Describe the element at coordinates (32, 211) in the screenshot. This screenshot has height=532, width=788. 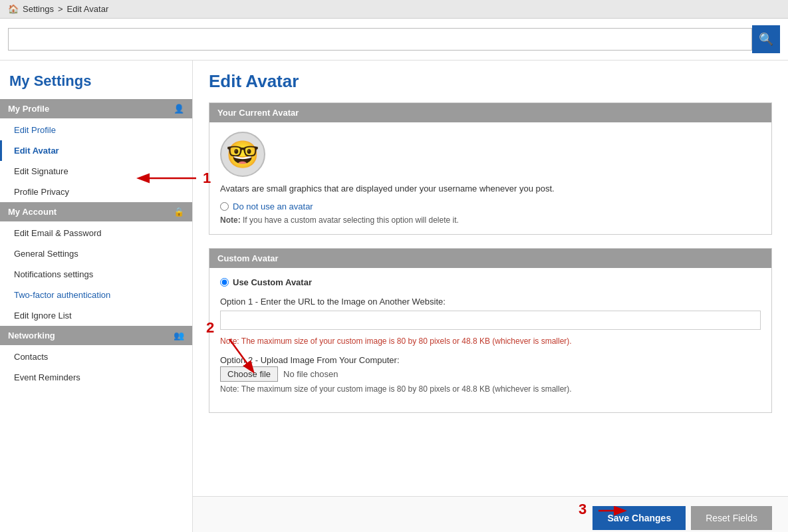
I see `sidebar-section-label-my-account: My Account` at that location.